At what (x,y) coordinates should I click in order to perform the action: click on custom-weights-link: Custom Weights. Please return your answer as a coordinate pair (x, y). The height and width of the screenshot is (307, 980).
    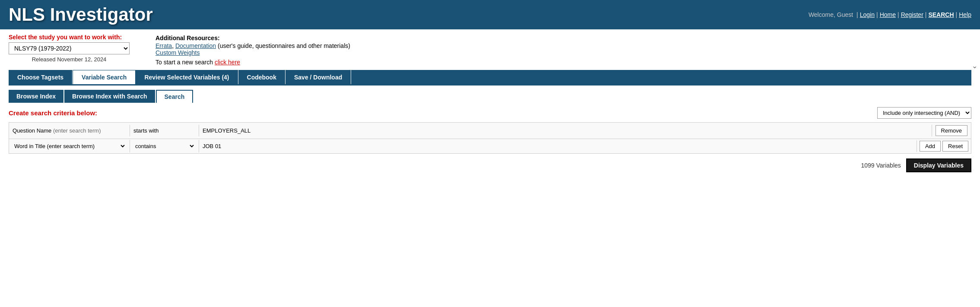
    Looking at the image, I should click on (178, 53).